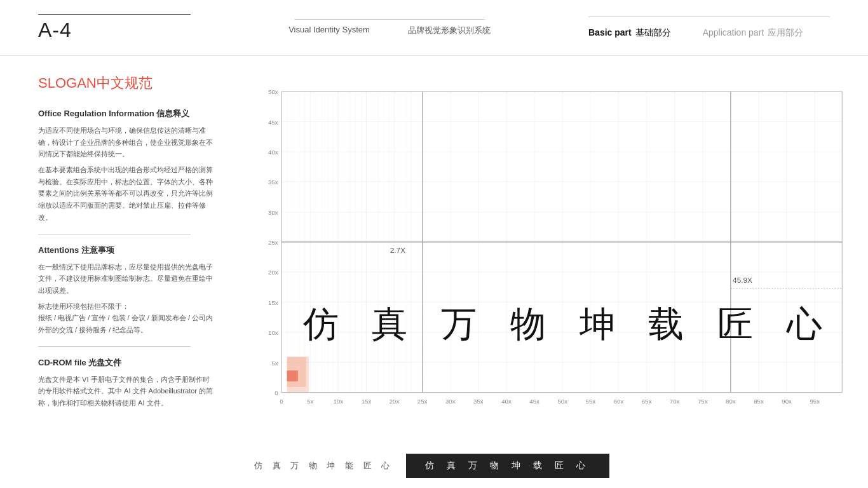 This screenshot has height=488, width=868. What do you see at coordinates (647, 402) in the screenshot?
I see `svg-text: 65x` at bounding box center [647, 402].